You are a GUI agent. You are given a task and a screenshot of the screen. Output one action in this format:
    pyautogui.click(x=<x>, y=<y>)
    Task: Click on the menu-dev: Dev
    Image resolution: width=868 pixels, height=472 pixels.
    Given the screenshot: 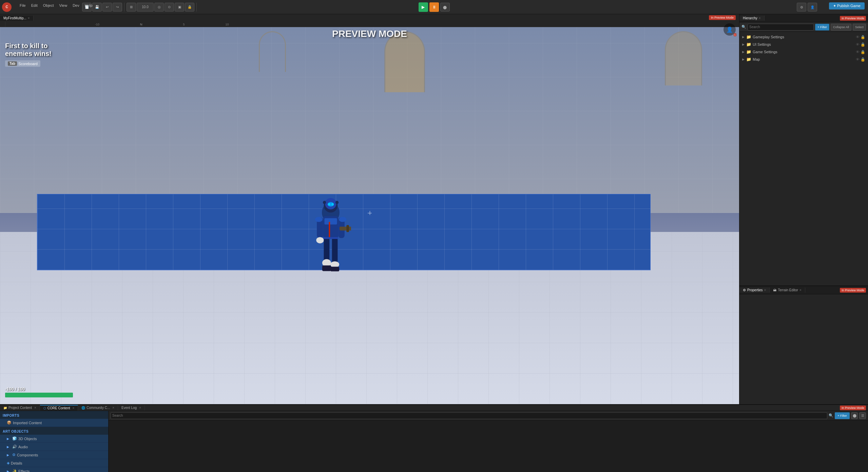 What is the action you would take?
    pyautogui.click(x=76, y=5)
    